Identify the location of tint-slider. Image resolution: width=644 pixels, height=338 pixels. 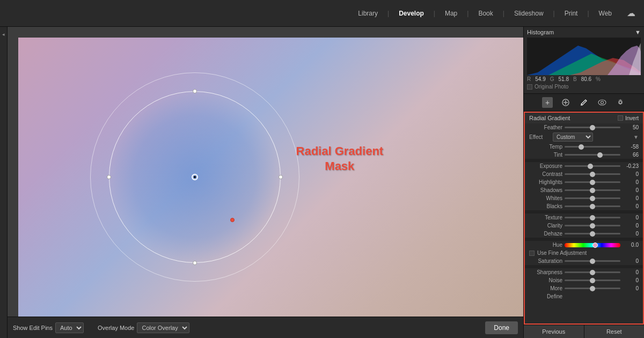
(592, 155).